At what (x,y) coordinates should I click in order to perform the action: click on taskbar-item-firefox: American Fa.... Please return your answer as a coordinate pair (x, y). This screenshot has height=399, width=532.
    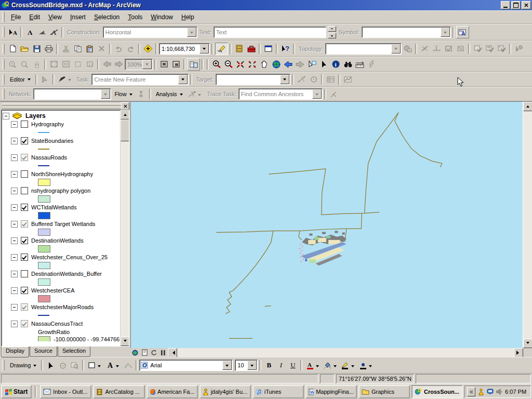
    Looking at the image, I should click on (172, 392).